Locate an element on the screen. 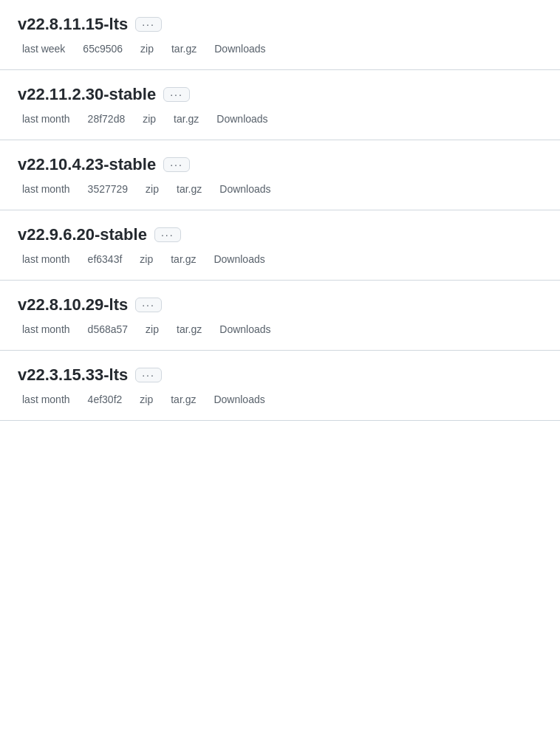 Image resolution: width=560 pixels, height=756 pixels. release-item: v22.10.4.23-stable ··· last month is located at coordinates (280, 176).